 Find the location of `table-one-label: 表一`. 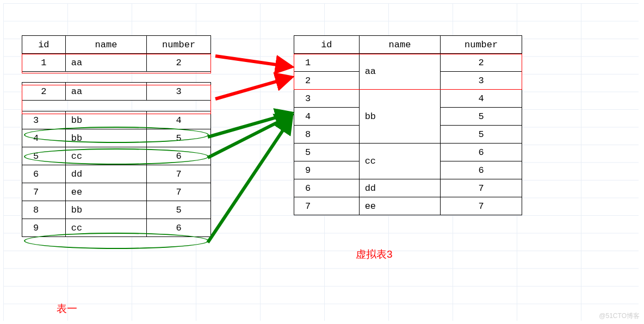

table-one-label: 表一 is located at coordinates (67, 309).